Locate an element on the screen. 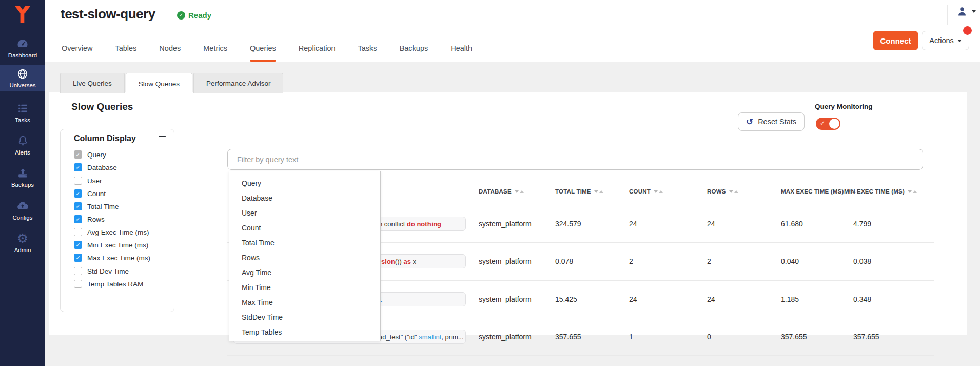  header-min-exec-time: MIN EXEC TIME (MS) is located at coordinates (880, 191).